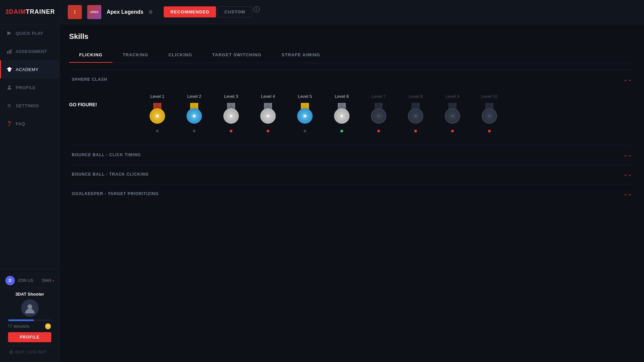 This screenshot has height=362, width=644. Describe the element at coordinates (452, 113) in the screenshot. I see `level-col-9: Level 9 ●` at that location.